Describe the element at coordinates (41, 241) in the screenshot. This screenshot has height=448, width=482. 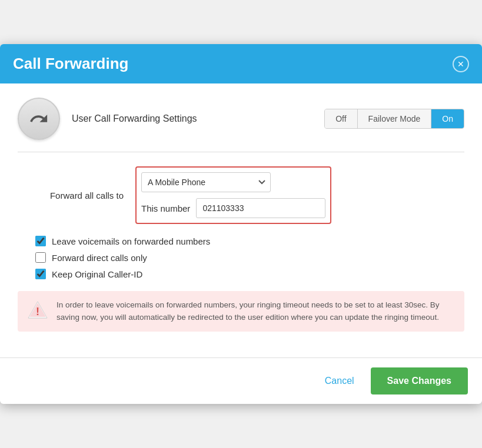
I see `voicemail-checkbox` at that location.